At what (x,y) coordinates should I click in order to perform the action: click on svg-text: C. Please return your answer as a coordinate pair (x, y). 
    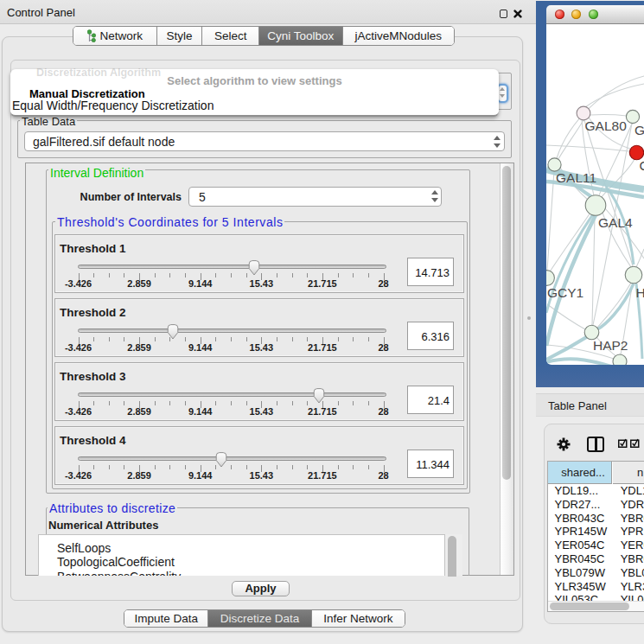
    Looking at the image, I should click on (641, 166).